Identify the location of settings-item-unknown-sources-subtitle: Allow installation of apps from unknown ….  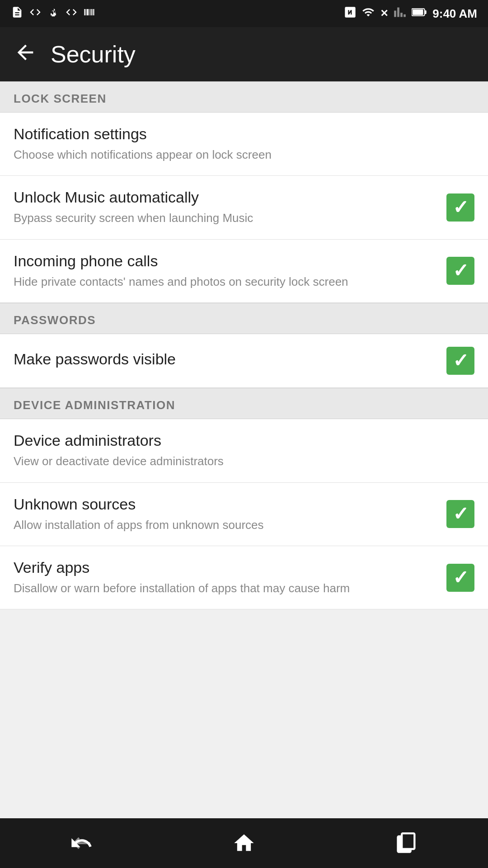
(223, 525).